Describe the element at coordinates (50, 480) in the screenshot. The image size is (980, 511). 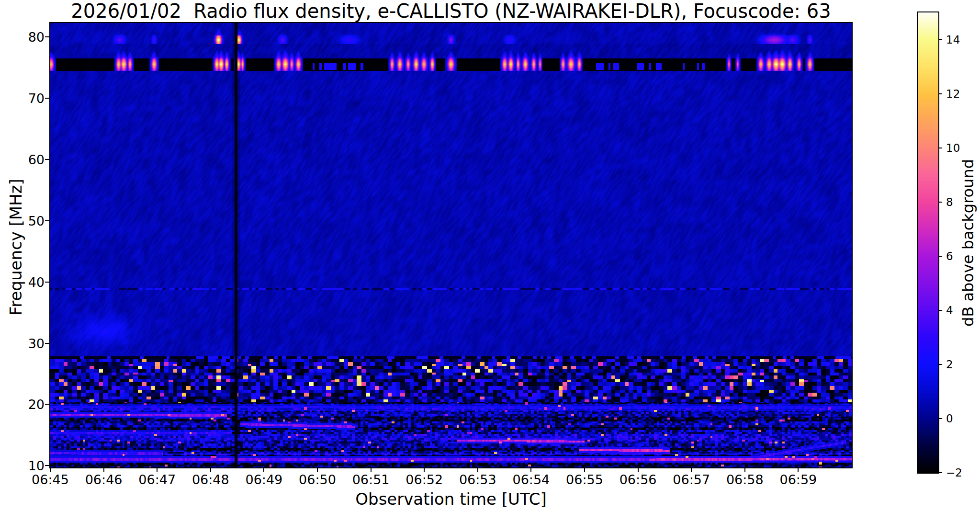
I see `x-tick-label: 06:45` at that location.